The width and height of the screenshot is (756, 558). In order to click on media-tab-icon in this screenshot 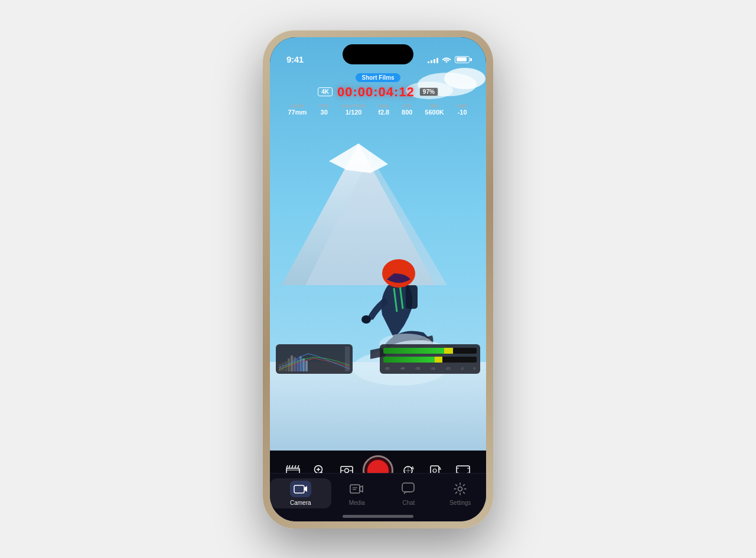, I will do `click(357, 489)`.